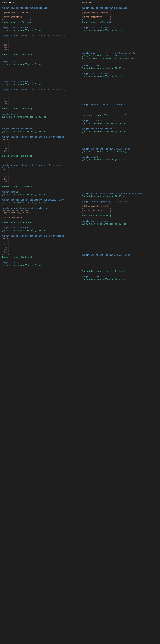  What do you see at coordinates (40, 156) in the screenshot?
I see `block-58: 3 rows in set (0.00 sec)` at bounding box center [40, 156].